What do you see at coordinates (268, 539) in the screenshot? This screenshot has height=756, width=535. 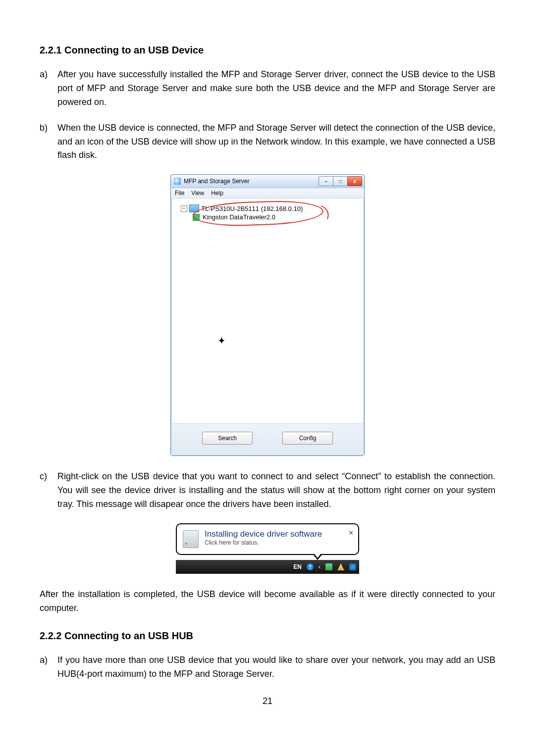 I see `notification-balloon: Installing device driver software Click …` at bounding box center [268, 539].